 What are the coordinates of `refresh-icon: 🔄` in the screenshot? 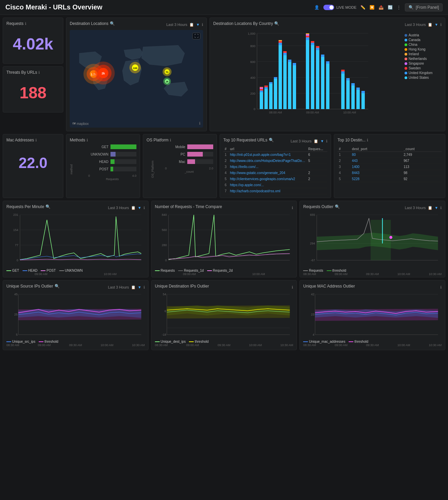 It's located at (390, 7).